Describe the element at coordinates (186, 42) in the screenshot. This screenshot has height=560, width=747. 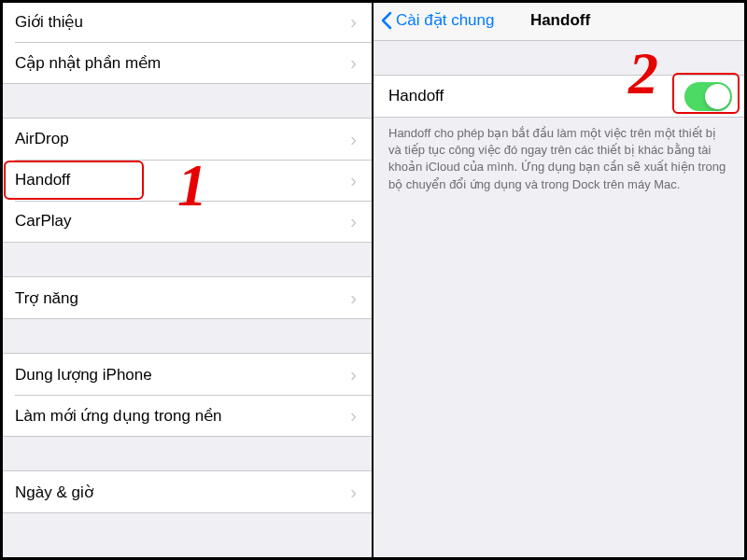
I see `settings-group-1: Giới thiệu › Cập nhật phần mềm ›` at that location.